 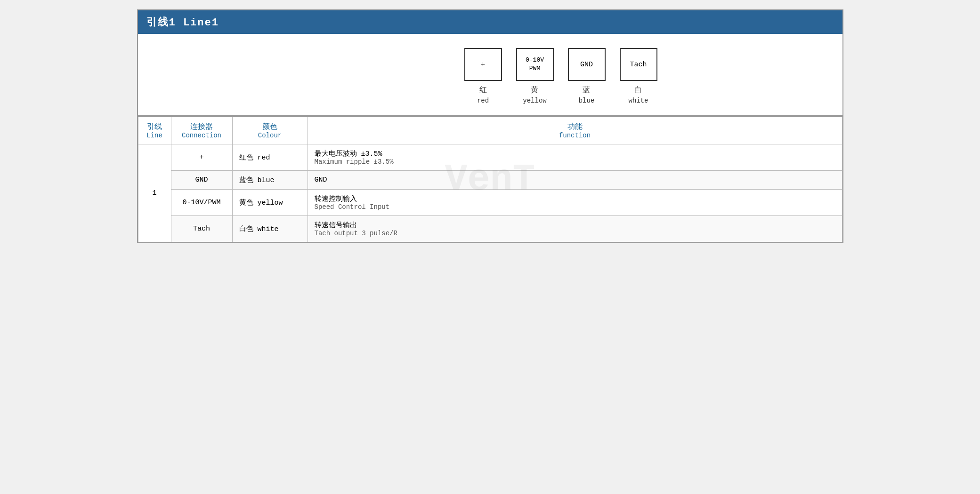 I want to click on th-line: 引线 Line, so click(x=154, y=131).